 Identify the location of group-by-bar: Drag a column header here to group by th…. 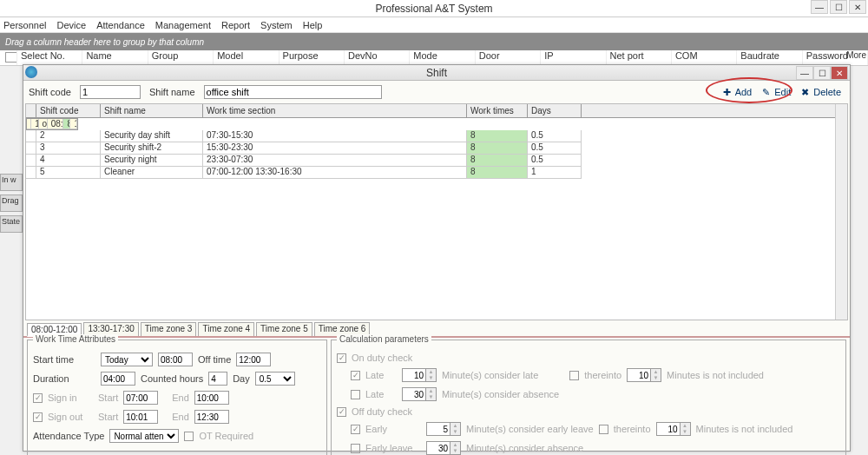
(434, 42).